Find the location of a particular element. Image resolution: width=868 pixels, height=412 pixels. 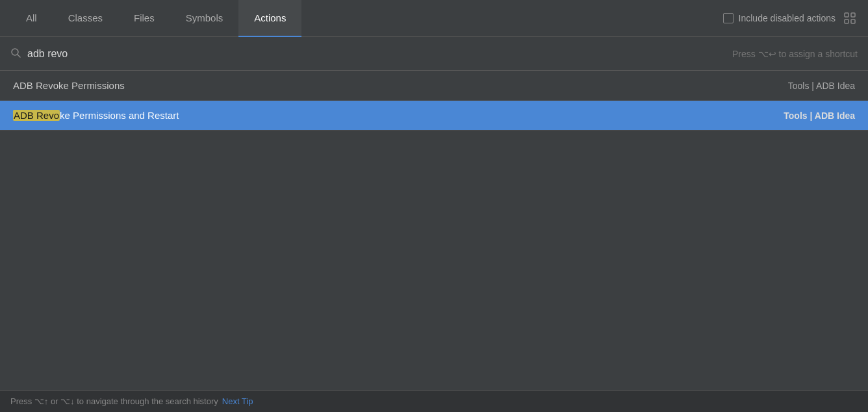

tab-bar: All Classes Files Symbols Actions Includ… is located at coordinates (434, 18).